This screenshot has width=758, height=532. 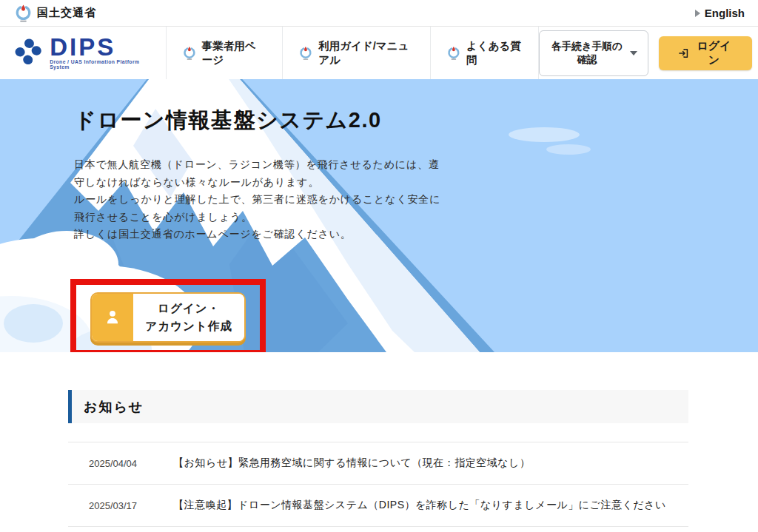 What do you see at coordinates (121, 506) in the screenshot?
I see `news-item-date: 2025/03/17` at bounding box center [121, 506].